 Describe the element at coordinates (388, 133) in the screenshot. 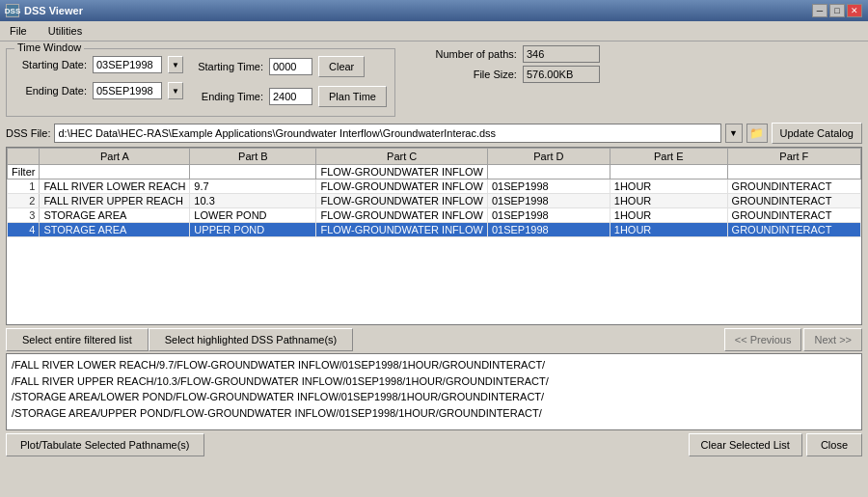

I see `dss-file-input` at that location.